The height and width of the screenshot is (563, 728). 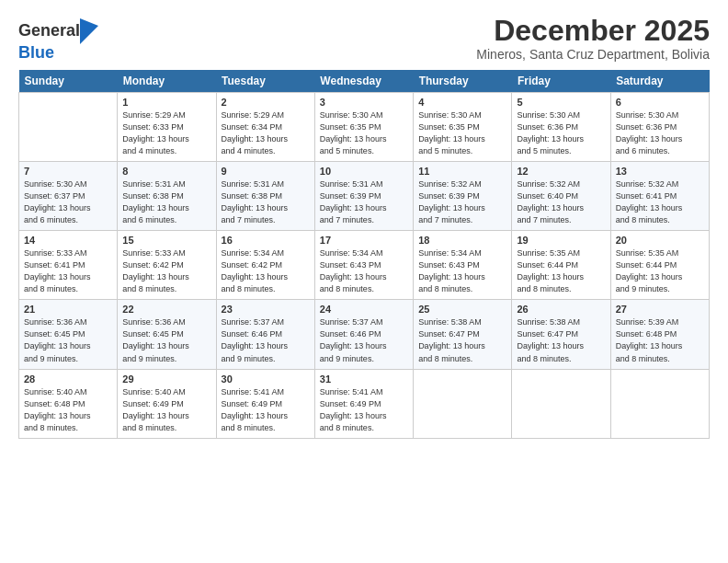 I want to click on calendar-cell: 10Sunrise: 5:31 AM Sunset: 6:39 PM Dayli…, so click(x=364, y=195).